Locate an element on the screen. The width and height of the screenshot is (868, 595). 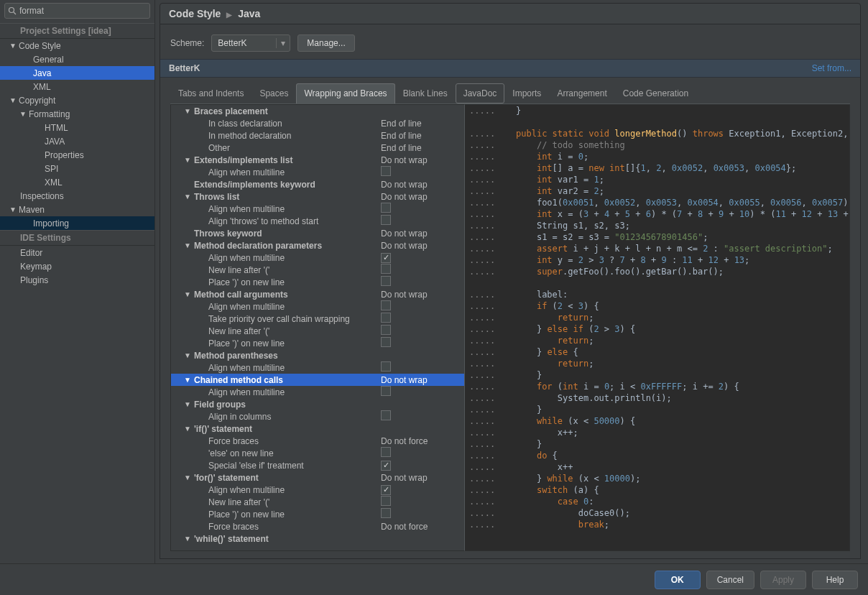
opt-throws-kw: Throws keywordDo not wrap is located at coordinates (318, 233).